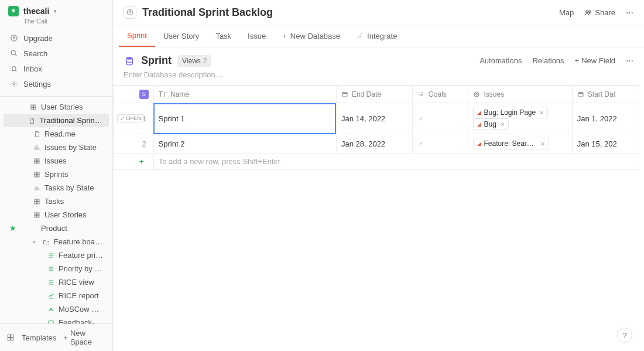  What do you see at coordinates (520, 95) in the screenshot?
I see `column-issues: Issues` at bounding box center [520, 95].